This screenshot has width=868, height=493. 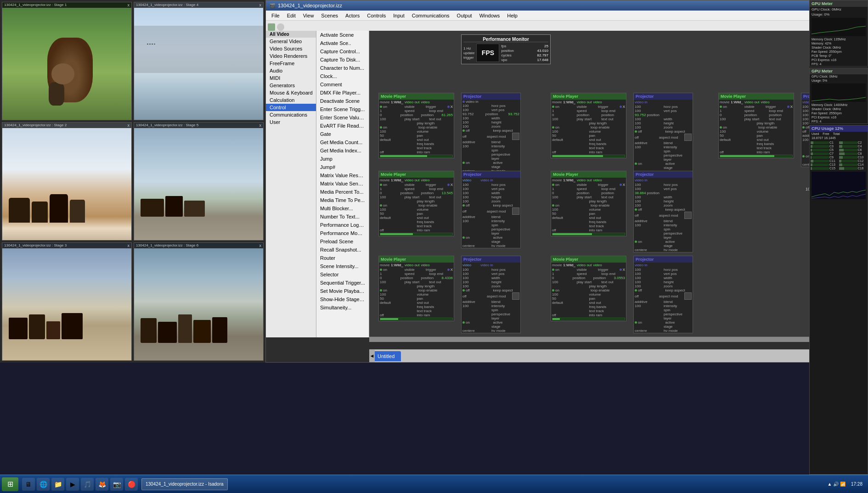 I want to click on menu-actors: Actors, so click(x=353, y=16).